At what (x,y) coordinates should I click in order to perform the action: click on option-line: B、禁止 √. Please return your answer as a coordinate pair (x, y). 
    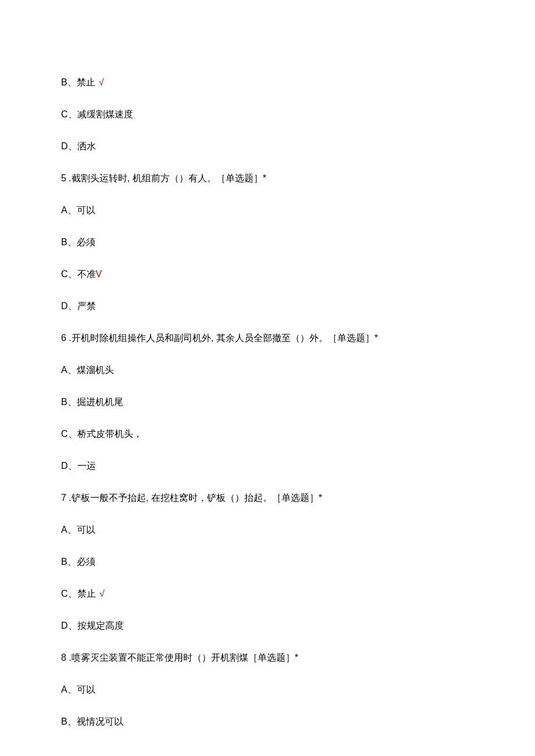
    Looking at the image, I should click on (268, 83).